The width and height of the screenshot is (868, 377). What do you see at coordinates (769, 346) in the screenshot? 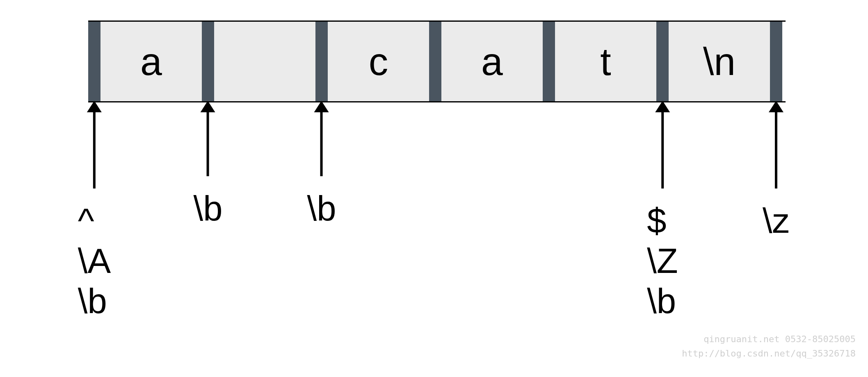
I see `watermark: qingruanit.net 0532-85025005 http://blog…` at bounding box center [769, 346].